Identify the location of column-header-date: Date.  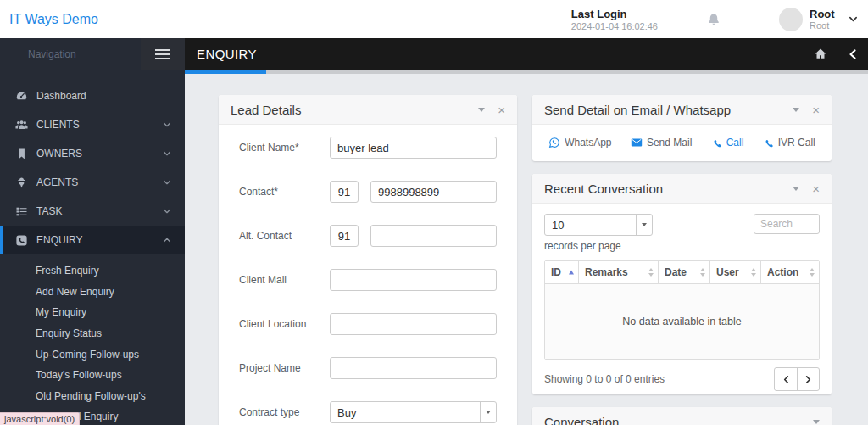
(685, 273).